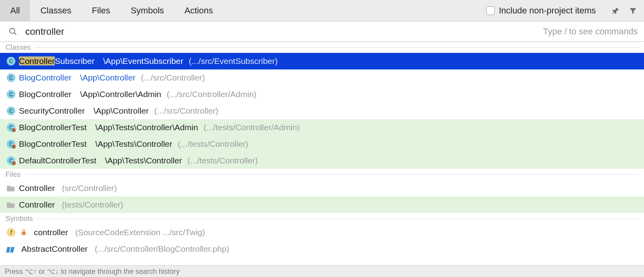 The height and width of the screenshot is (277, 644). Describe the element at coordinates (322, 78) in the screenshot. I see `result-row: CBlogController\App\Controller(.../src/C…` at that location.